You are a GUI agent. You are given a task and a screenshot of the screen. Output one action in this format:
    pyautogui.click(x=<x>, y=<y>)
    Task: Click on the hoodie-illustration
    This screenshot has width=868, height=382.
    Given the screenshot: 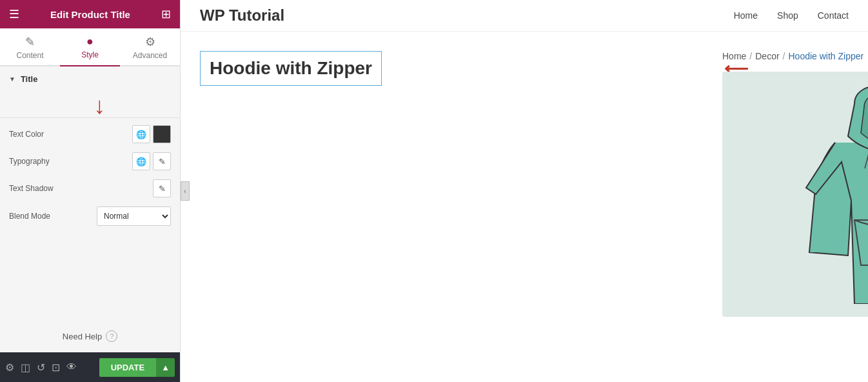 What is the action you would take?
    pyautogui.click(x=832, y=194)
    